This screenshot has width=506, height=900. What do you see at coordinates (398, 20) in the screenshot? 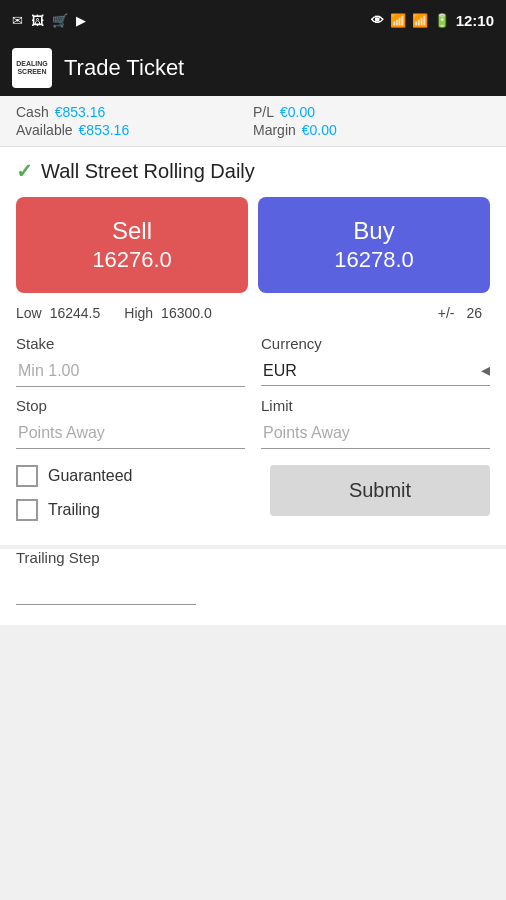
I see `wifi-icon: 📶` at bounding box center [398, 20].